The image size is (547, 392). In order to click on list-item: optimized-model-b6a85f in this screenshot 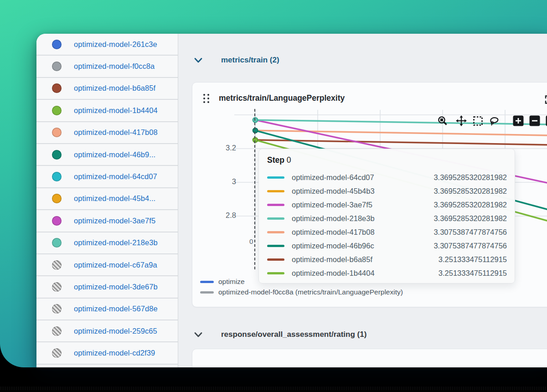, I will do `click(107, 89)`.